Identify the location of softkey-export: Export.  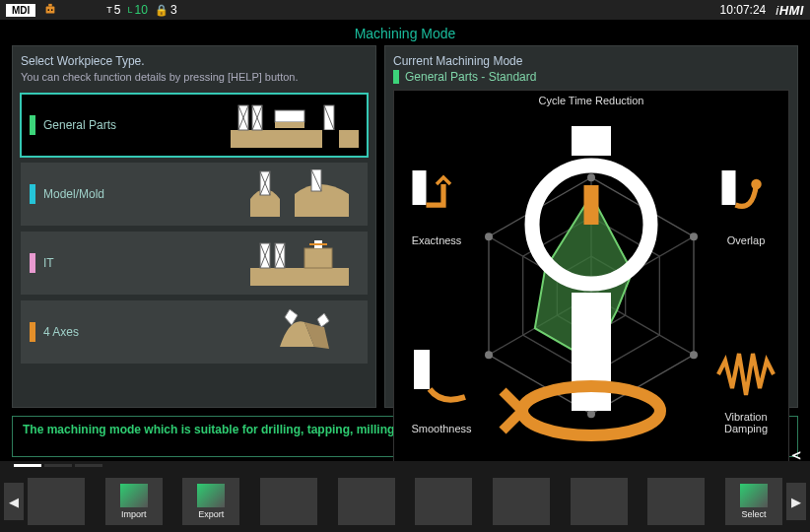
(211, 501).